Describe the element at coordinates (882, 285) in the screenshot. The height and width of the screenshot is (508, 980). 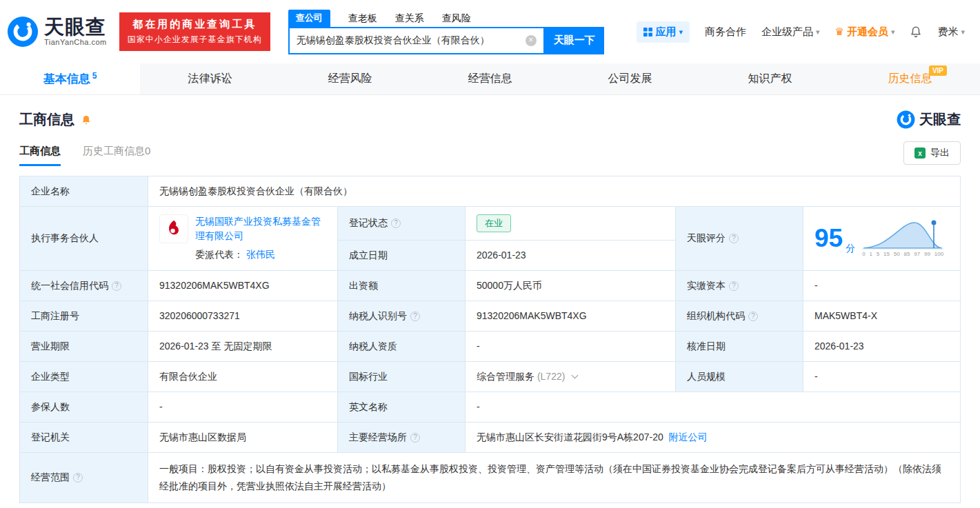
I see `paid-capital-value: -` at that location.